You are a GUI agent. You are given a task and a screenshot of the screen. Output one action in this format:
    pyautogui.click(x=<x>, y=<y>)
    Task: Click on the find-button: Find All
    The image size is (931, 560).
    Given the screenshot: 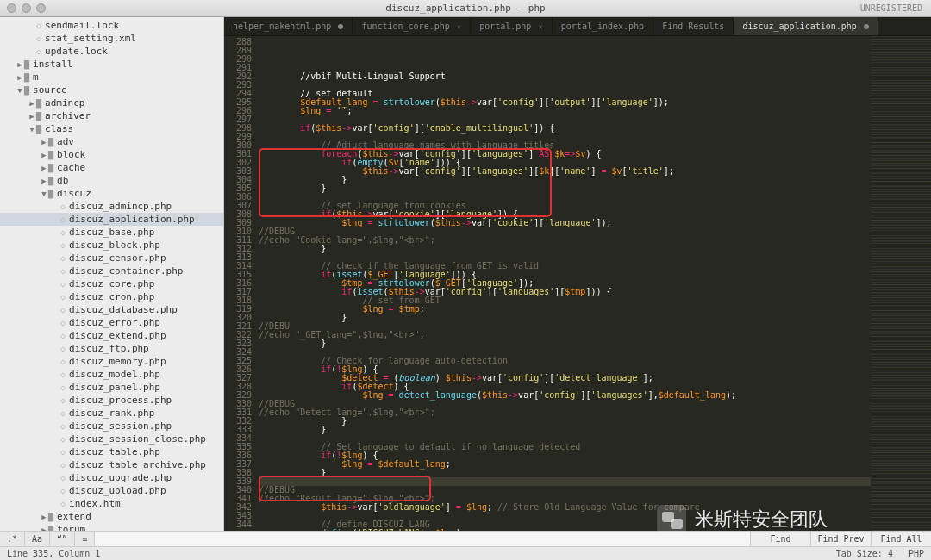 What is the action you would take?
    pyautogui.click(x=901, y=539)
    